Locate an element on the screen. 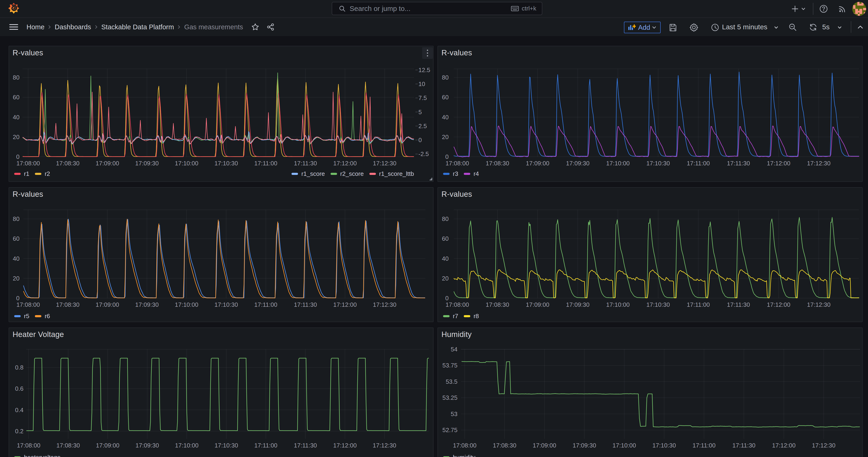 This screenshot has height=457, width=868. svg-text: 0.6 is located at coordinates (20, 389).